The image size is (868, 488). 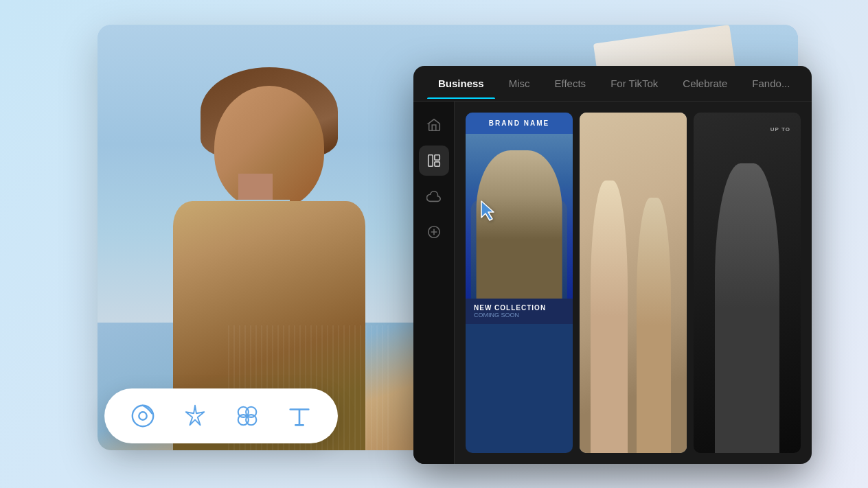 I want to click on stickers-tool-button, so click(x=247, y=416).